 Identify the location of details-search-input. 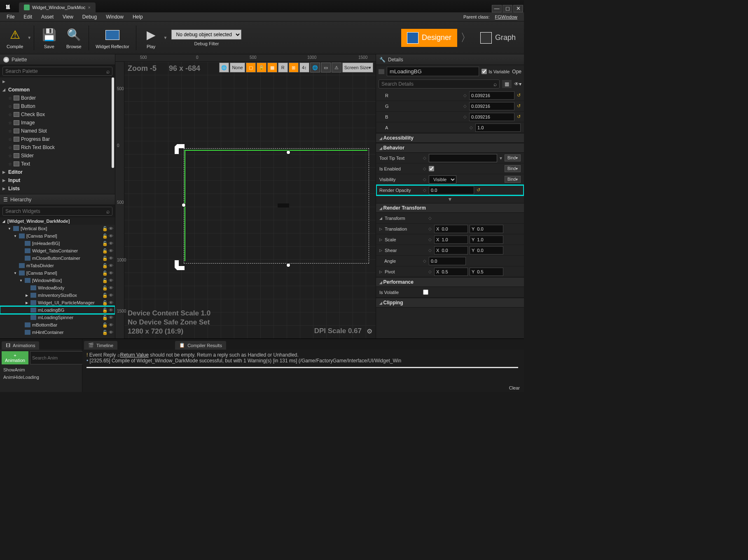
(437, 84).